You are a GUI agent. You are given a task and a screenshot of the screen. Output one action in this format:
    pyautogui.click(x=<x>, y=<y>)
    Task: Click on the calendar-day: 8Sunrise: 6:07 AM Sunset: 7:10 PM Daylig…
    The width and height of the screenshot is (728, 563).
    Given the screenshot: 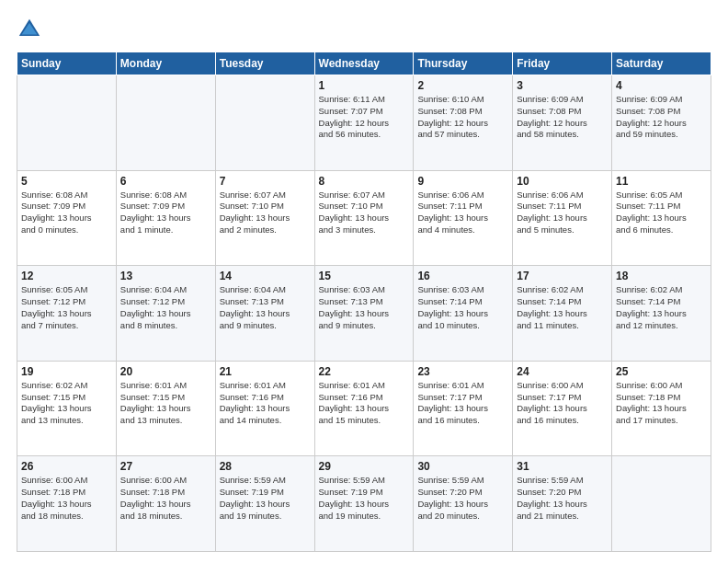 What is the action you would take?
    pyautogui.click(x=364, y=218)
    